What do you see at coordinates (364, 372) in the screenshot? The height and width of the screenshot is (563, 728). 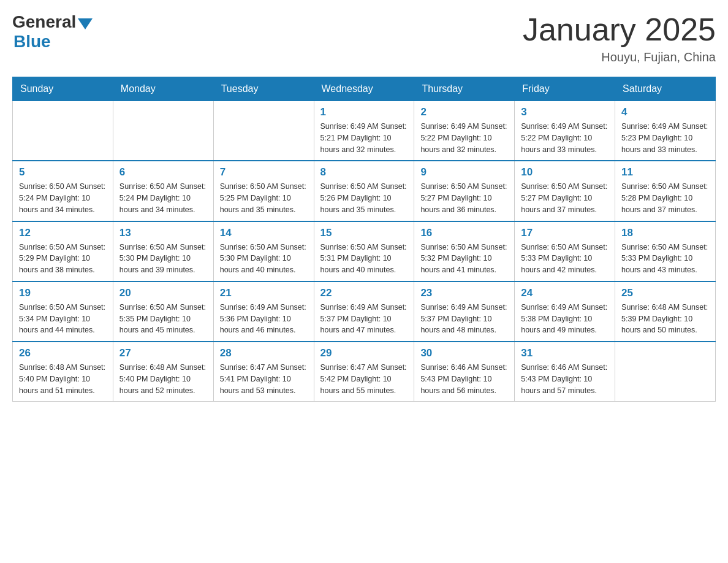 I see `calendar-week-row: 26Sunrise: 6:48 AM Sunset: 5:40 PM Dayli…` at bounding box center [364, 372].